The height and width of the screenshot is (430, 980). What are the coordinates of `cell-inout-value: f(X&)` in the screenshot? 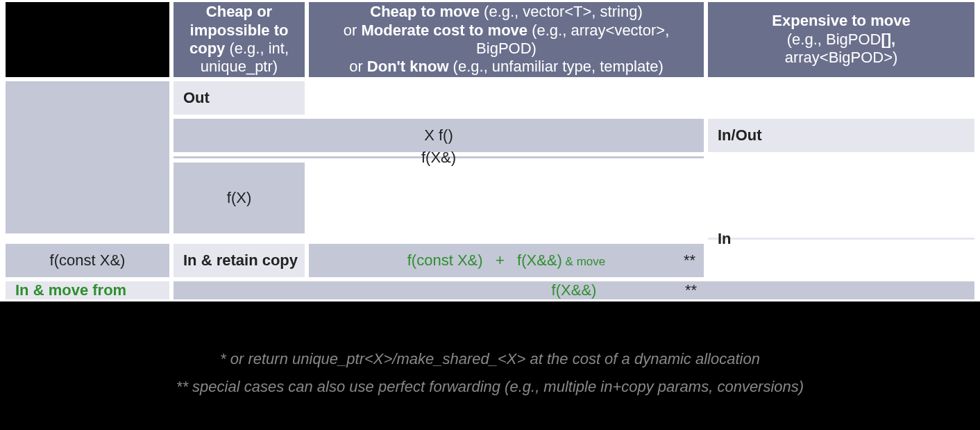 It's located at (439, 157).